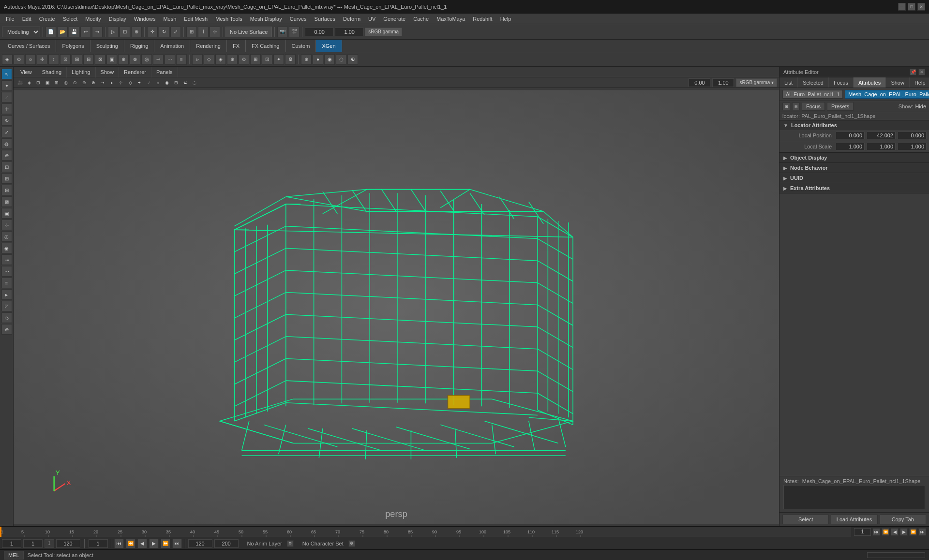  I want to click on tool-btn-19: ≡, so click(7, 283).